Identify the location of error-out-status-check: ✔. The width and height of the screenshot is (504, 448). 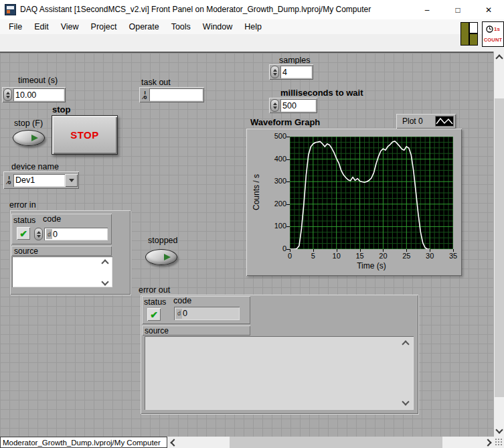
(154, 315).